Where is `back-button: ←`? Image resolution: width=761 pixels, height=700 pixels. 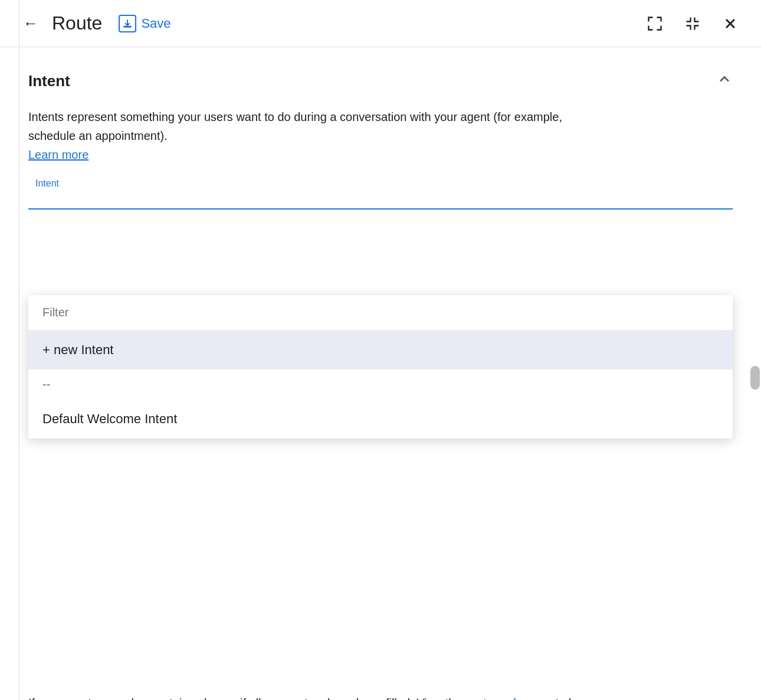 back-button: ← is located at coordinates (31, 24).